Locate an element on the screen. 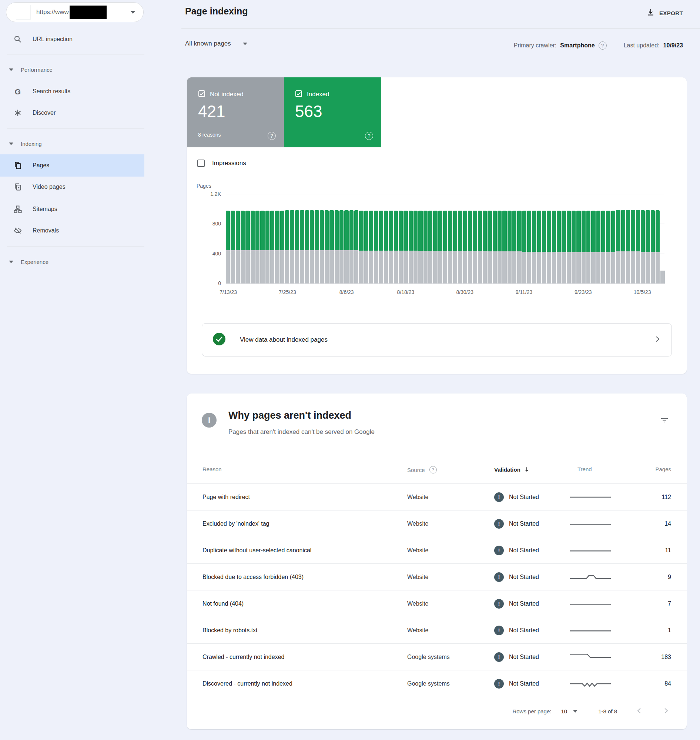  sidebar-section-experience: Experience is located at coordinates (72, 262).